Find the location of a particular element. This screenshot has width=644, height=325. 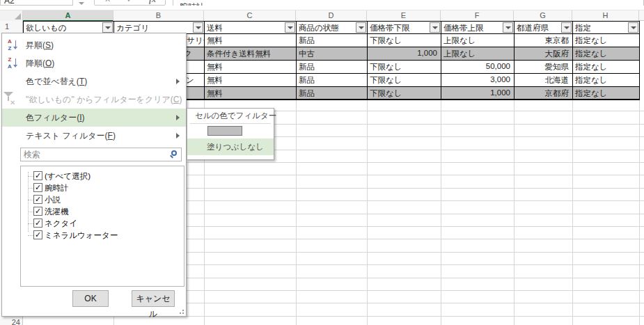

cell: 京都府 is located at coordinates (544, 93).